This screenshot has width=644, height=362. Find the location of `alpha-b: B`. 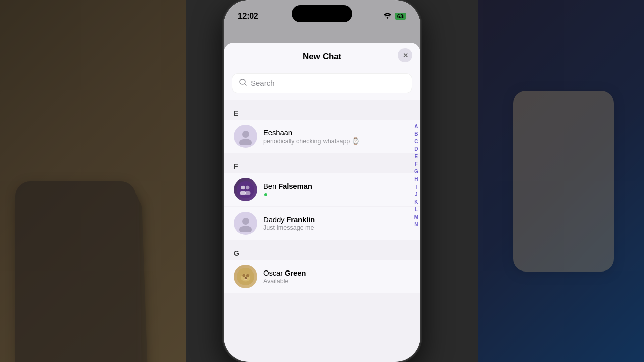

alpha-b: B is located at coordinates (416, 134).